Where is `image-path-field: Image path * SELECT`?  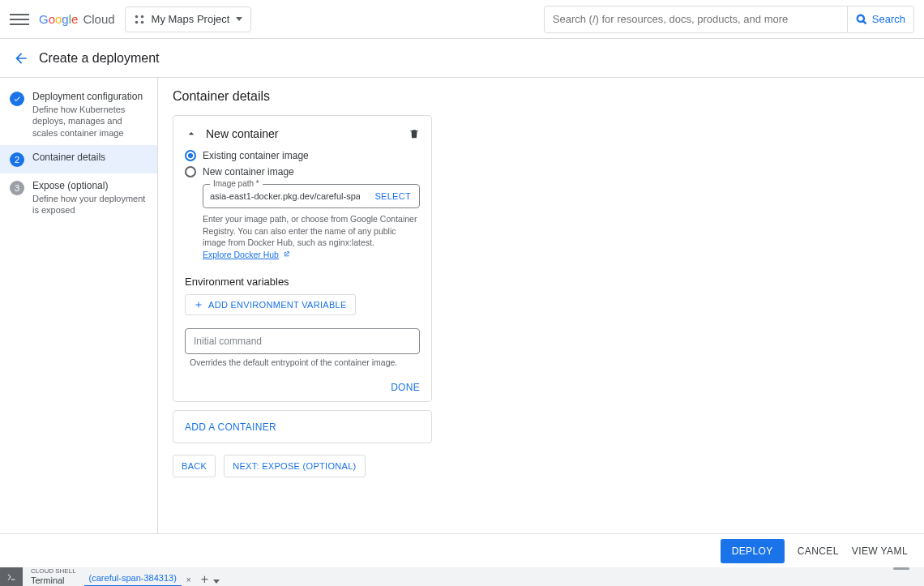
image-path-field: Image path * SELECT is located at coordinates (311, 196).